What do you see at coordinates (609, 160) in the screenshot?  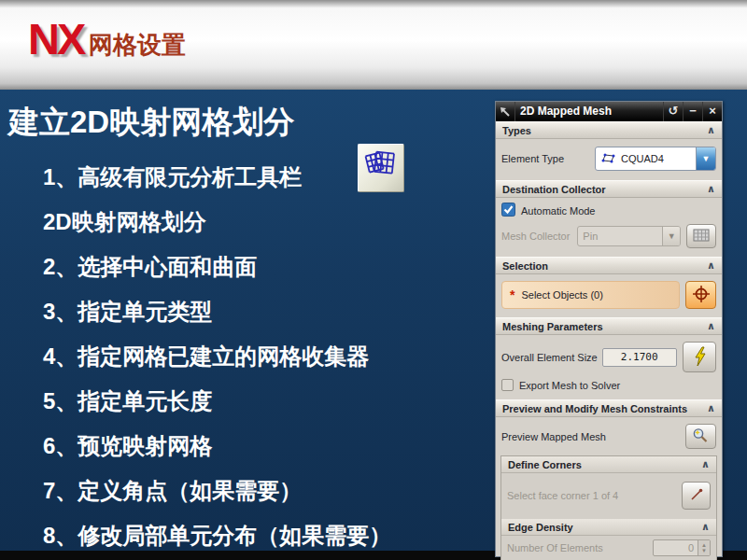 I see `element-type-row: Element Type CQUAD4 ▼` at bounding box center [609, 160].